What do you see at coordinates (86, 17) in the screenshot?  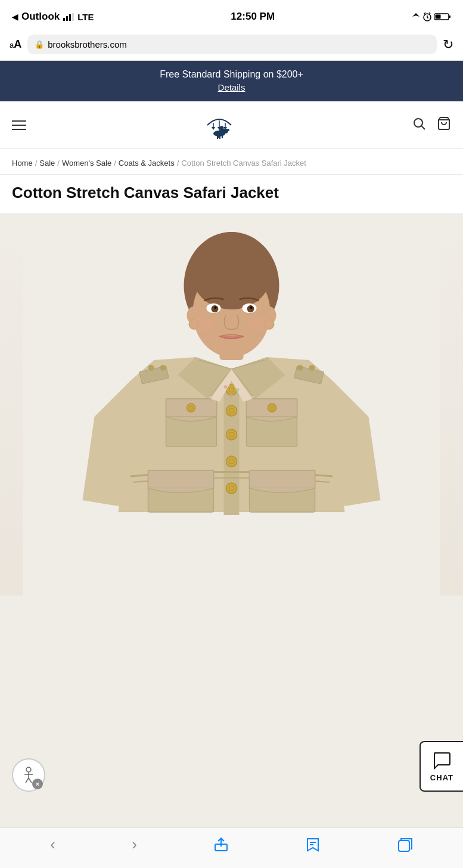 I see `network-label: LTE` at bounding box center [86, 17].